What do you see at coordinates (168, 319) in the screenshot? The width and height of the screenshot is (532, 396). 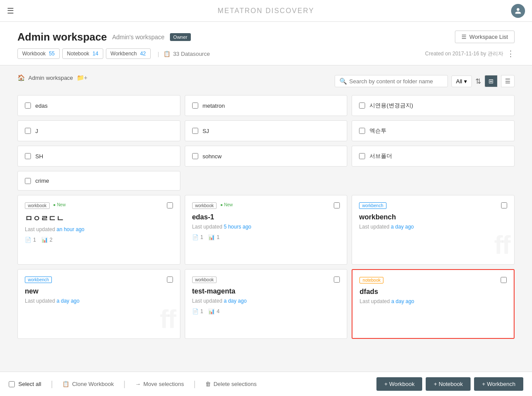 I see `watermark-2: ff` at bounding box center [168, 319].